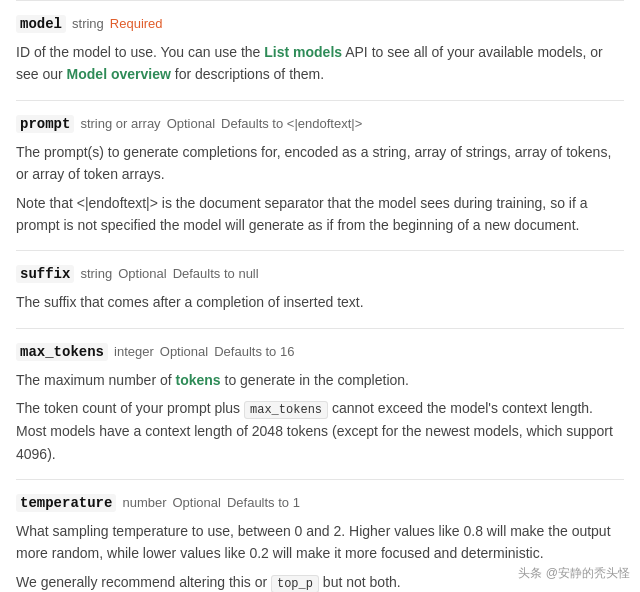 This screenshot has height=592, width=640. I want to click on param-optional-temperature: Optional, so click(197, 502).